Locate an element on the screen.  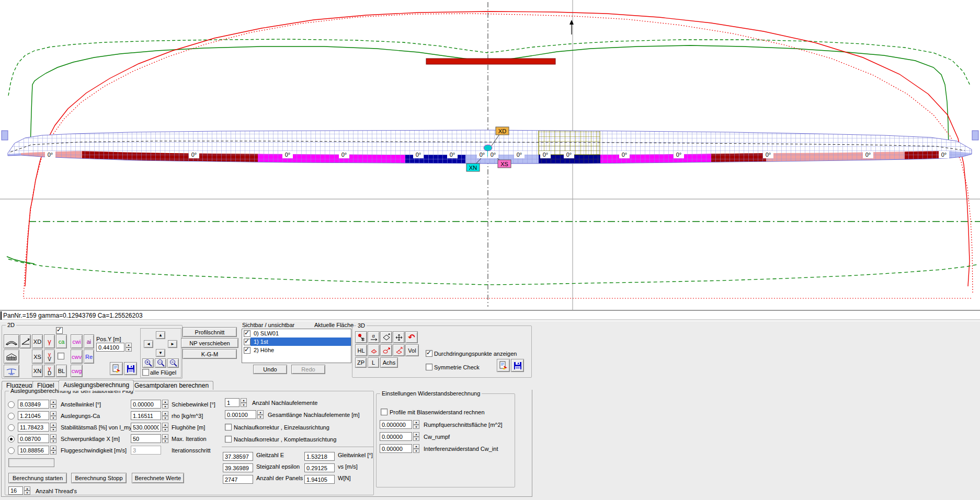
nachlauf-komplett-checkbox is located at coordinates (228, 439).